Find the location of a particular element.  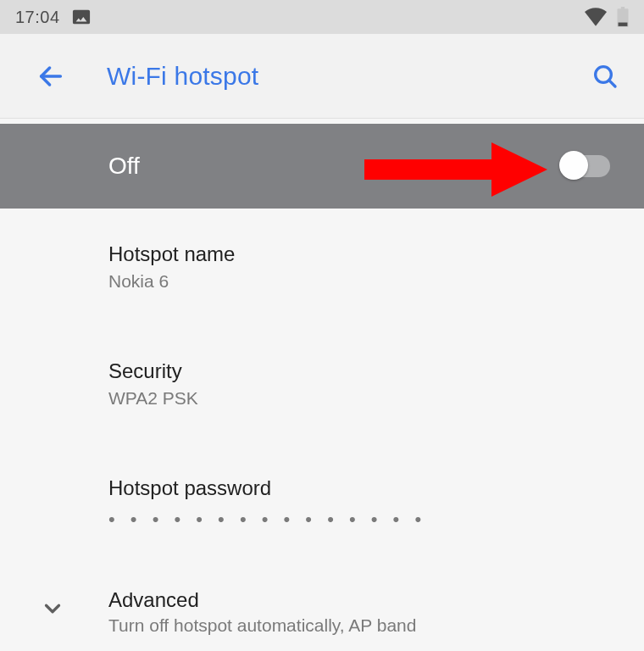

back-button is located at coordinates (51, 76).